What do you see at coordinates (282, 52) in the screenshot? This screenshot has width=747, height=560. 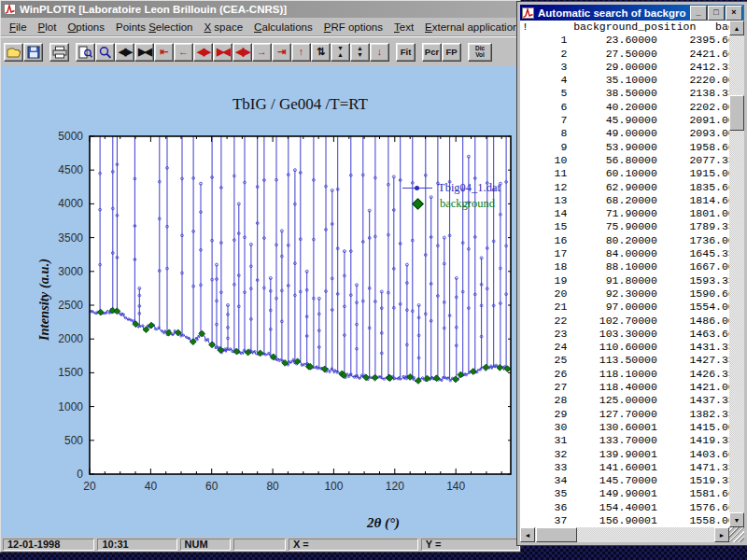 I see `pan-right-end-icon: ⇥` at bounding box center [282, 52].